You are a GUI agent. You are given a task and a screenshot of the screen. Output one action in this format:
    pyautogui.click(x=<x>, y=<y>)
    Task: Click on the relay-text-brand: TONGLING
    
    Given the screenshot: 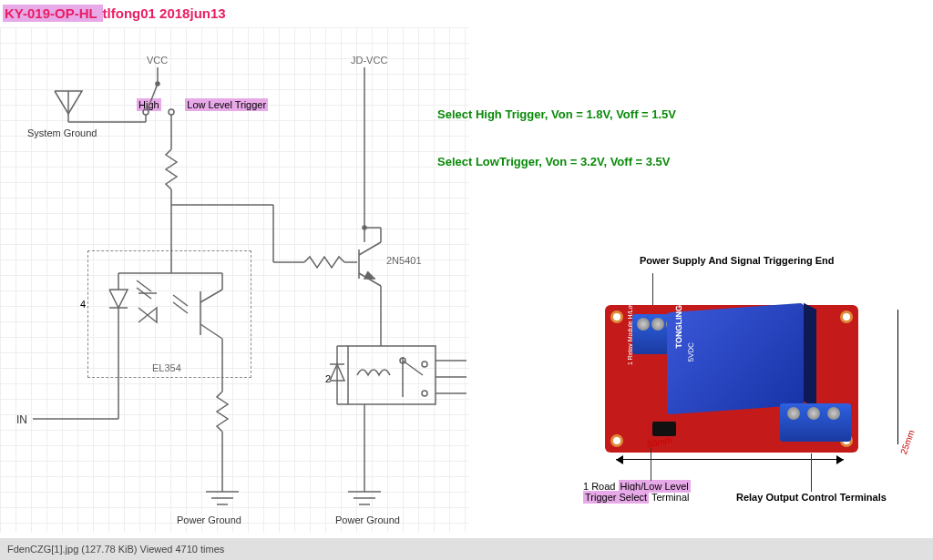 What is the action you would take?
    pyautogui.click(x=679, y=327)
    